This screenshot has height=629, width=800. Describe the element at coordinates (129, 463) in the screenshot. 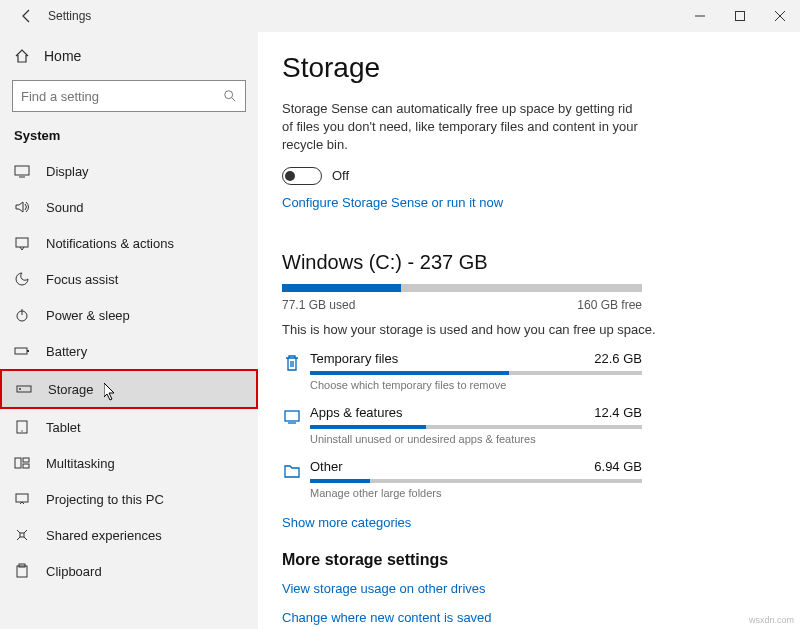

I see `sidebar-item-multitasking: Multitasking` at that location.